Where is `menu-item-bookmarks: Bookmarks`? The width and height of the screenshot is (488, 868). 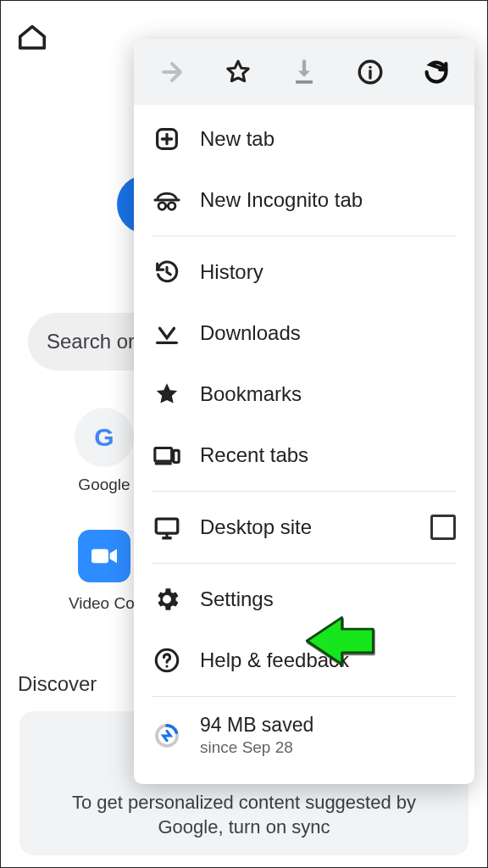
menu-item-bookmarks: Bookmarks is located at coordinates (304, 394).